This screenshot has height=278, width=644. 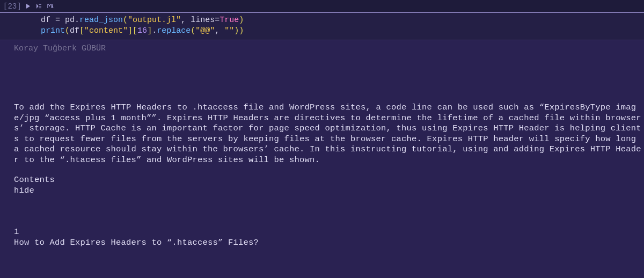 I want to click on output-contents-label: Contents, so click(x=329, y=180).